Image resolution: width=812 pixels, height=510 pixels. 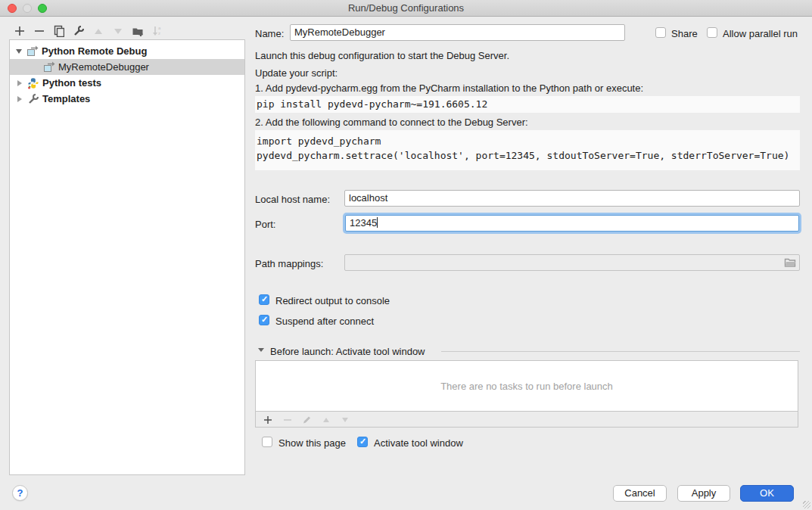 What do you see at coordinates (104, 67) in the screenshot?
I see `tree-item-label: MyRemoteDebugger` at bounding box center [104, 67].